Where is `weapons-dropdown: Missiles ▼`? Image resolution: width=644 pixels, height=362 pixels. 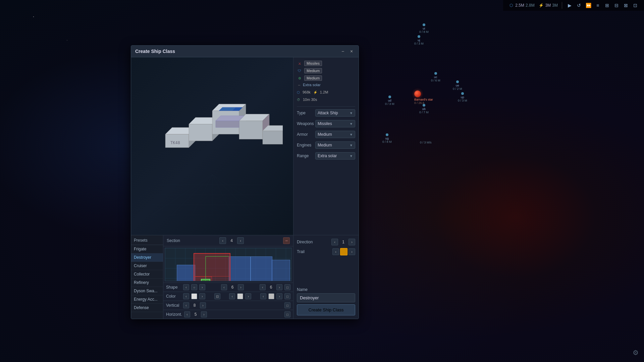
weapons-dropdown: Missiles ▼ is located at coordinates (335, 124).